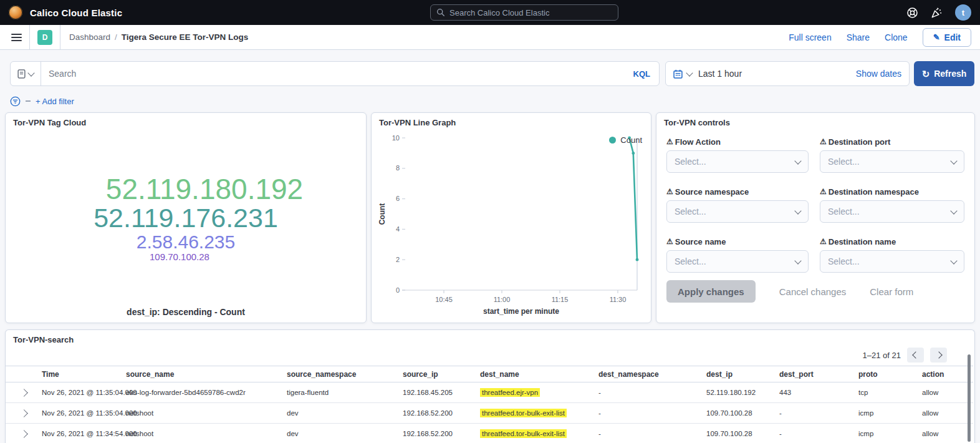 Image resolution: width=980 pixels, height=443 pixels. What do you see at coordinates (936, 12) in the screenshot?
I see `whats-new-icon` at bounding box center [936, 12].